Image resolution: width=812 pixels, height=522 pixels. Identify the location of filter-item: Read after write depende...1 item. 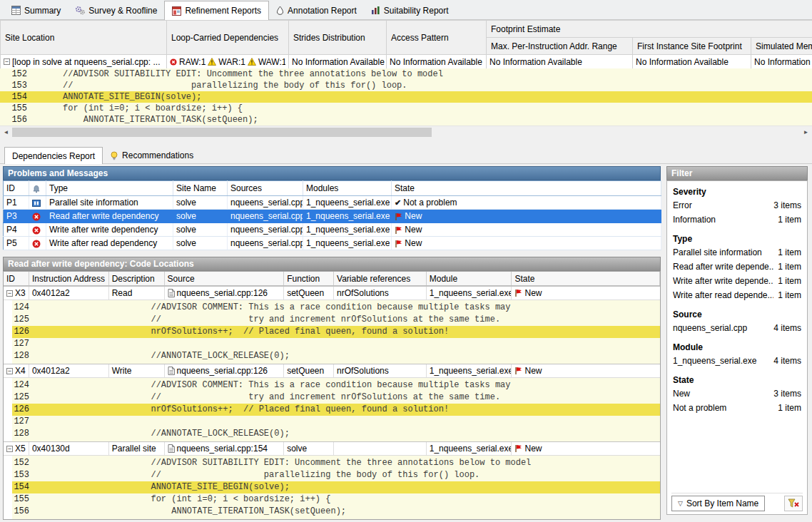
(737, 267).